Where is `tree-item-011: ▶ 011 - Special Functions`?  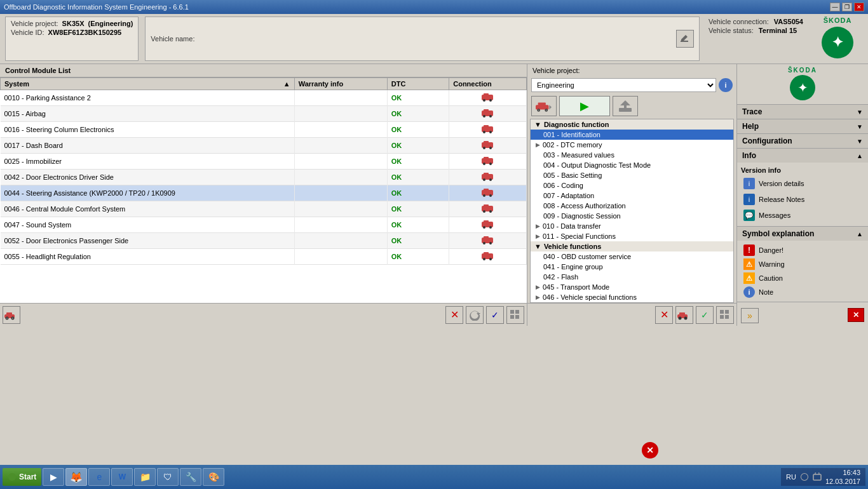 tree-item-011: ▶ 011 - Special Functions is located at coordinates (632, 236).